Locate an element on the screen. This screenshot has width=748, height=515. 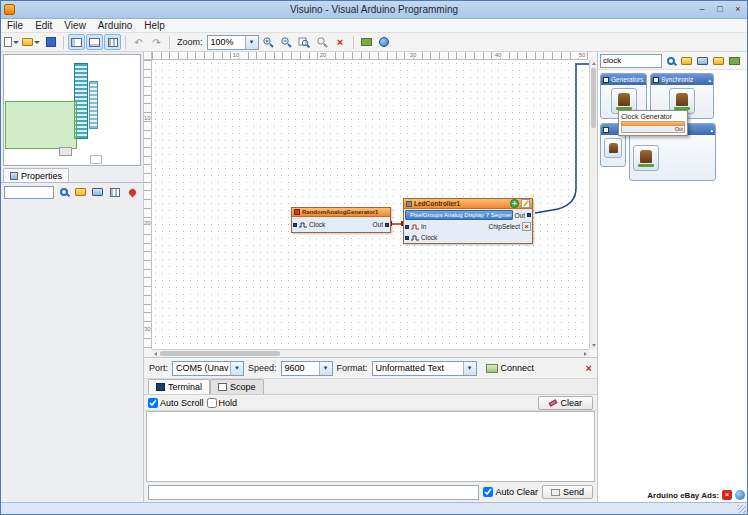
component-led-controller: LedController1 + PixelGroups Analog Disp… is located at coordinates (468, 221).